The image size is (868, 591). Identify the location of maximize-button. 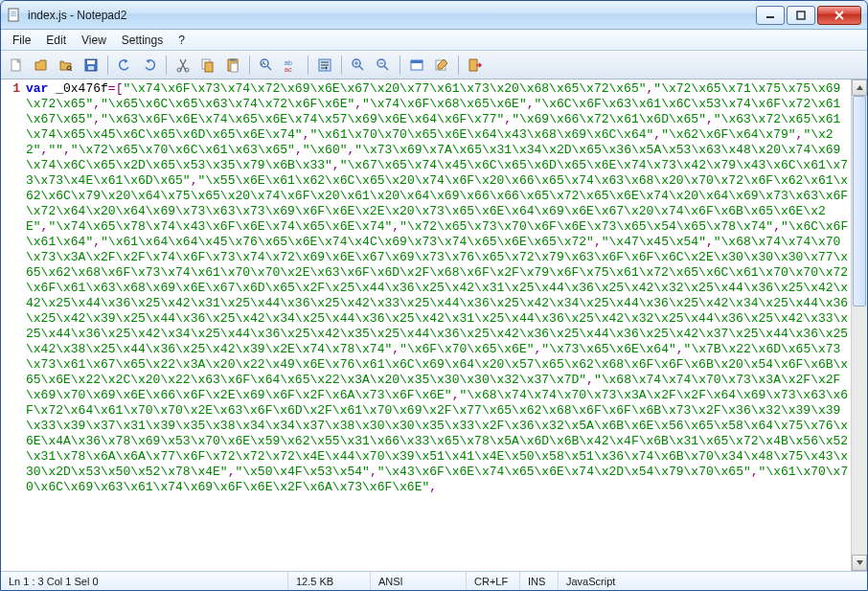
(801, 15).